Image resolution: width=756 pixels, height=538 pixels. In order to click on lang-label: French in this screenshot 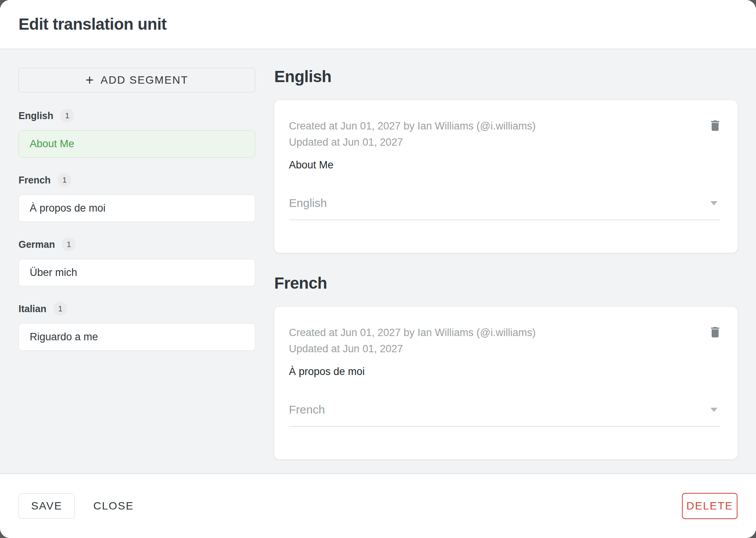, I will do `click(35, 180)`.